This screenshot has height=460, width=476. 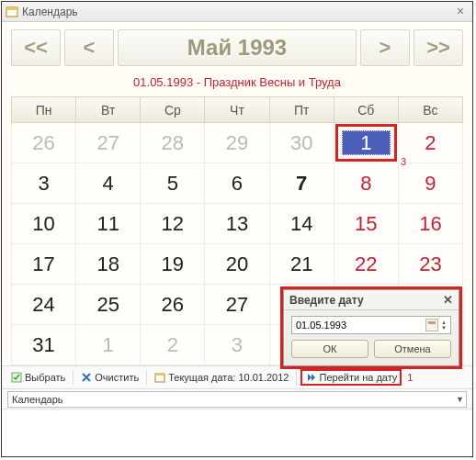 What do you see at coordinates (301, 110) in the screenshot?
I see `weekday-header: Пт` at bounding box center [301, 110].